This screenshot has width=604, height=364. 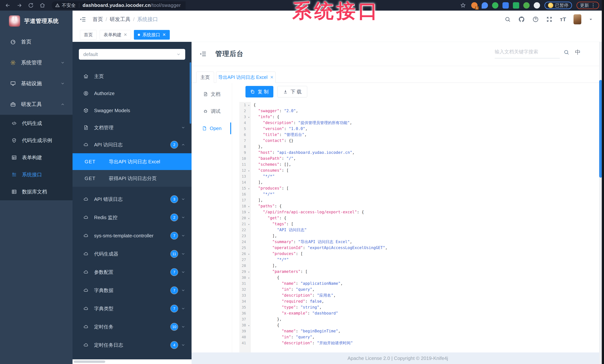 What do you see at coordinates (205, 77) in the screenshot?
I see `doc-tab-主页: 主页` at bounding box center [205, 77].